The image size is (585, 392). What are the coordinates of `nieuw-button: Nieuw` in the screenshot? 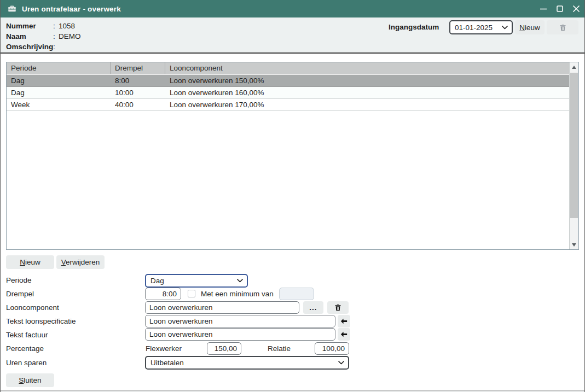 It's located at (30, 262).